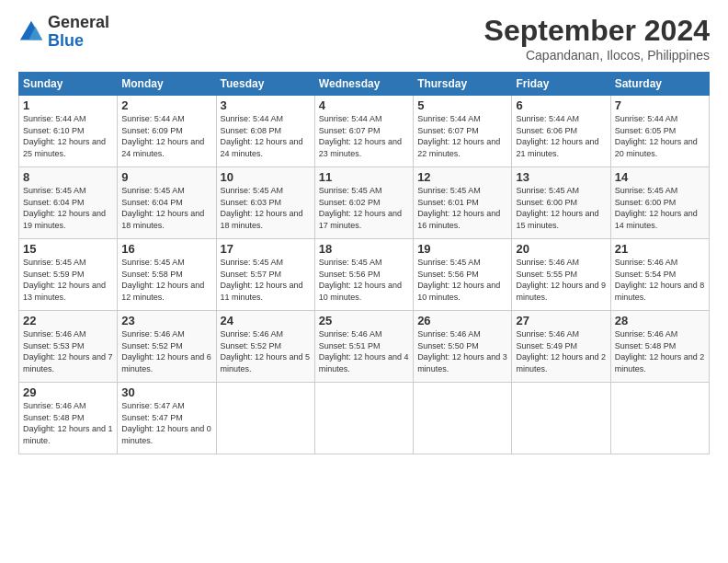 The width and height of the screenshot is (728, 563). I want to click on calendar-cell: 17 Sunrise: 5:45 AMSunset: 5:57 PMDaylig…, so click(265, 275).